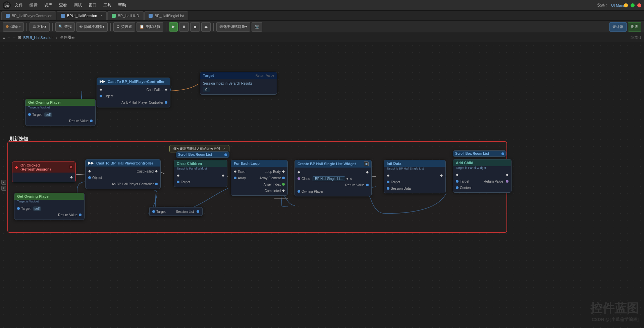  I want to click on menu-file: 文件, so click(19, 5).